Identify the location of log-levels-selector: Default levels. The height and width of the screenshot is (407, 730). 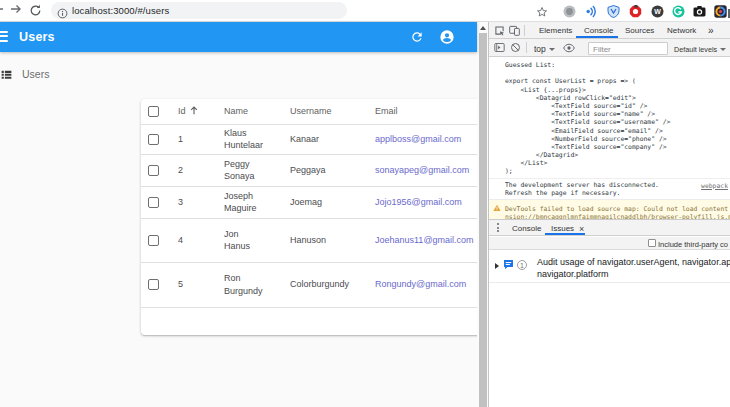
(700, 50).